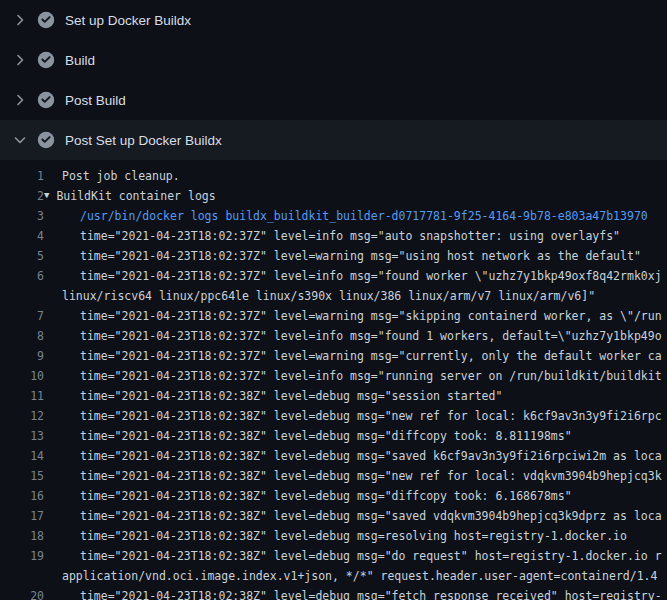 This screenshot has width=667, height=600. I want to click on log-line-number: 2, so click(22, 196).